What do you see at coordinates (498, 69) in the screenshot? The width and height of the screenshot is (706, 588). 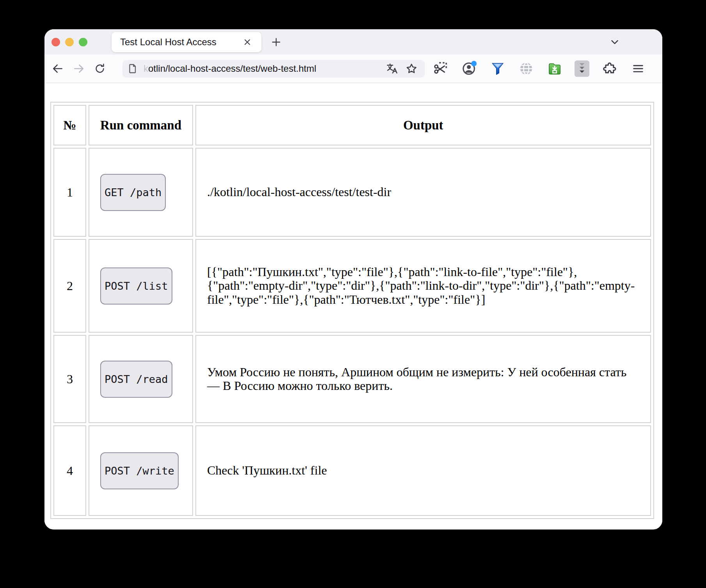 I see `filter-extension-button` at bounding box center [498, 69].